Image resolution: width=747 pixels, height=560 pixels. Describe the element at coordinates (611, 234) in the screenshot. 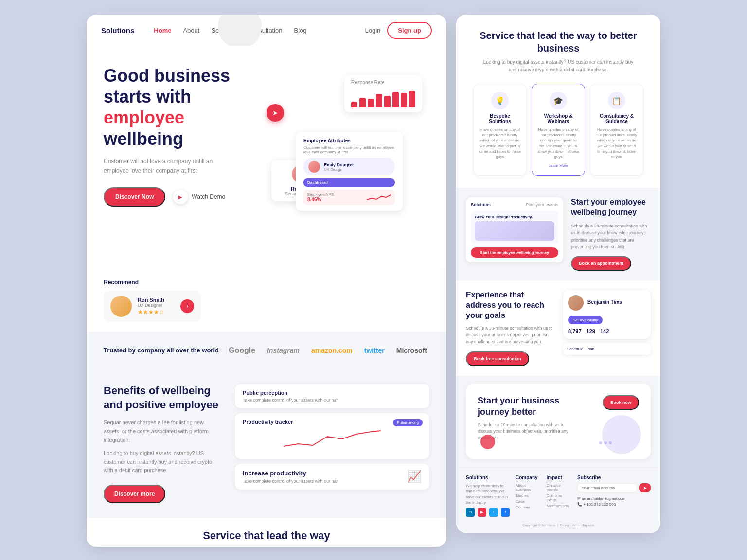

I see `solutions-text: Start your employee wellbeing journey Sc…` at that location.